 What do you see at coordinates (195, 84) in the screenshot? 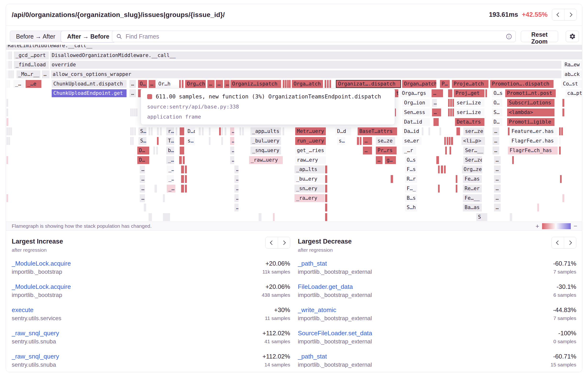
I see `flamegraph-frame: Org…ch` at bounding box center [195, 84].